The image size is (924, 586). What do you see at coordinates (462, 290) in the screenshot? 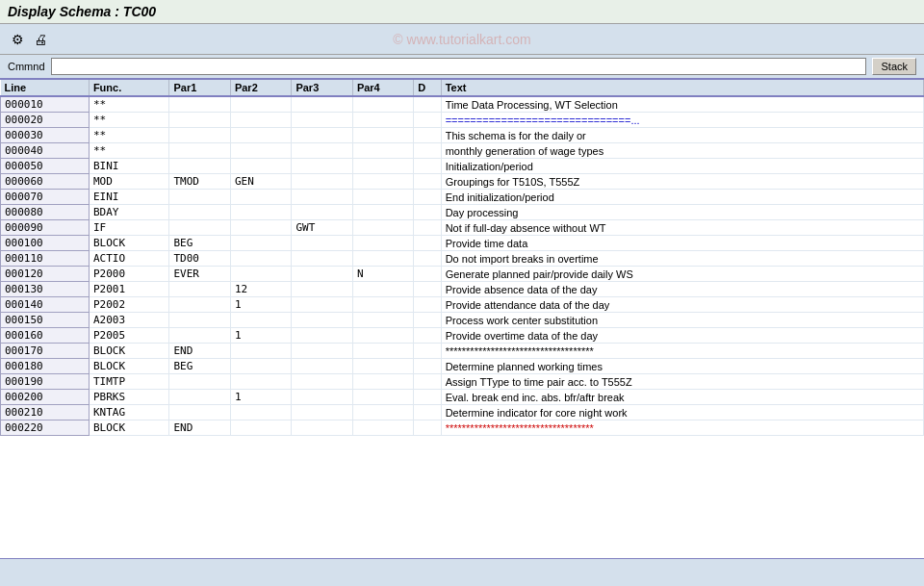
I see `table-row: 000130P200112Provide absence data of the…` at bounding box center [462, 290].